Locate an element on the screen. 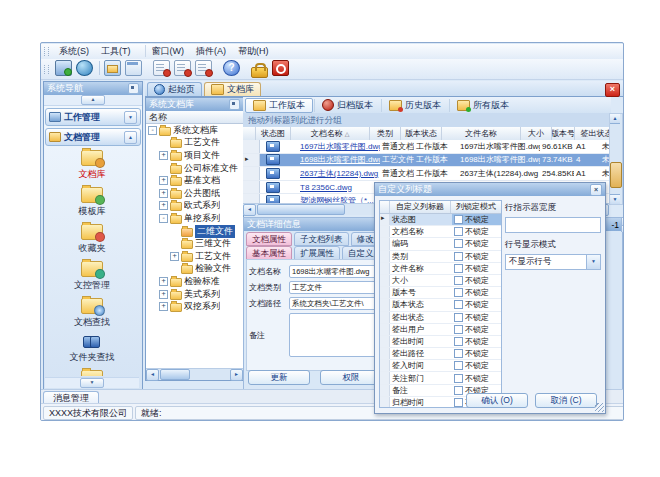  tree-node: + 美式系列 is located at coordinates (194, 294).